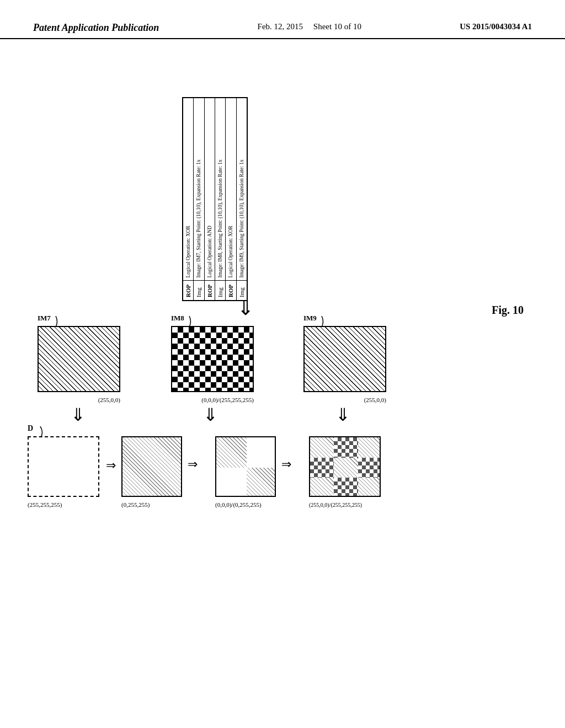 The width and height of the screenshot is (565, 728). What do you see at coordinates (215, 199) in the screenshot?
I see `legend-table: ROP Logical Operation: XOR Img Image: IM…` at bounding box center [215, 199].